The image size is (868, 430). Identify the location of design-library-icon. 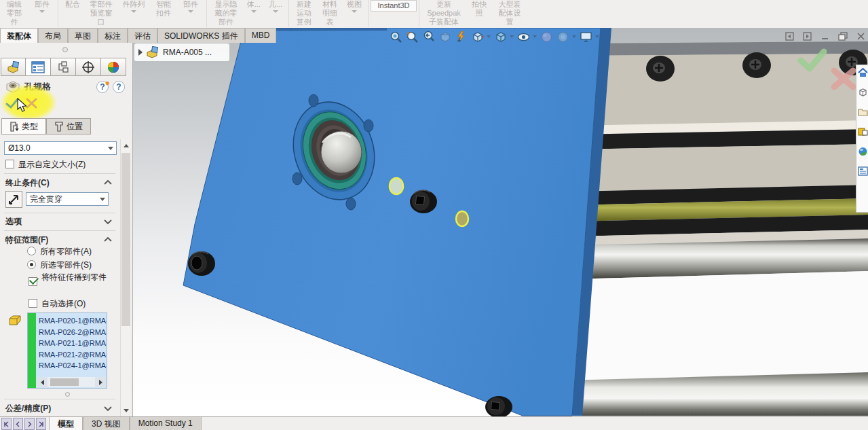
(863, 92).